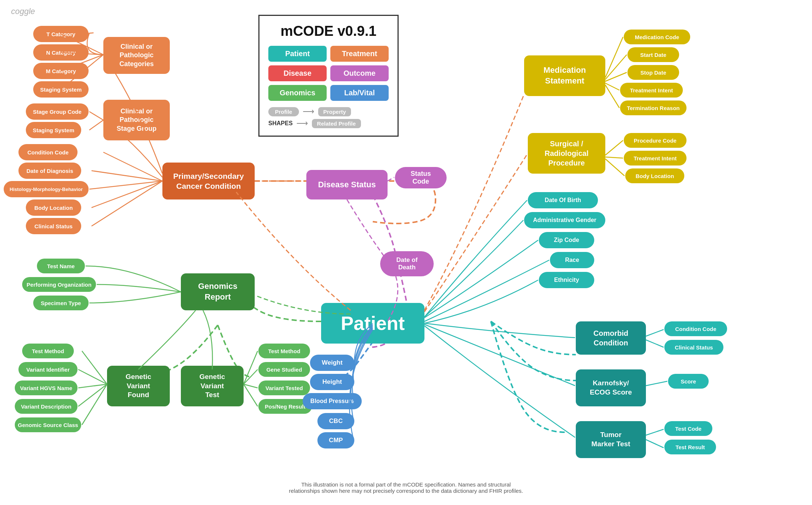  I want to click on property-shape: Property, so click(335, 112).